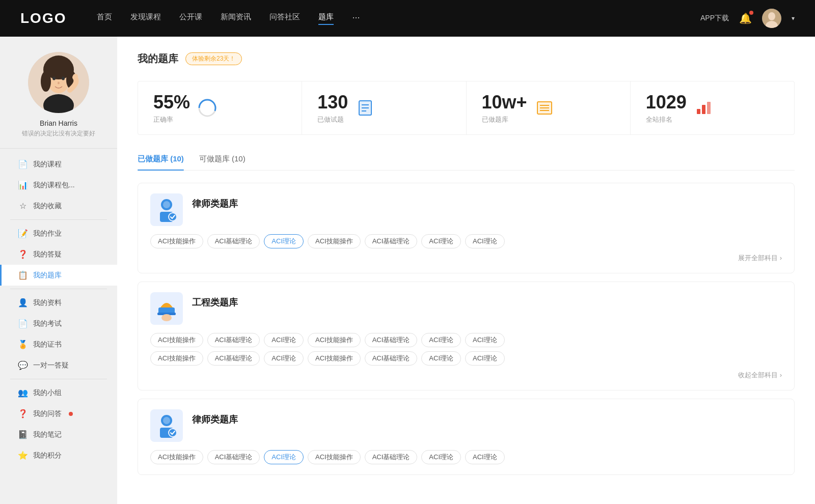 The image size is (815, 504). Describe the element at coordinates (158, 59) in the screenshot. I see `page-title: 我的题库` at that location.